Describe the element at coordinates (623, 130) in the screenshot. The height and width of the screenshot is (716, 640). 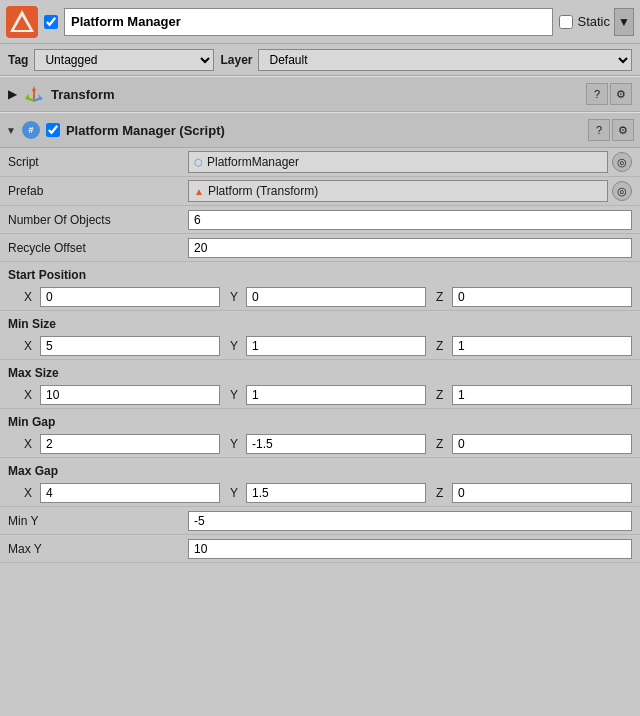
I see `script-settings-button: ⚙` at that location.